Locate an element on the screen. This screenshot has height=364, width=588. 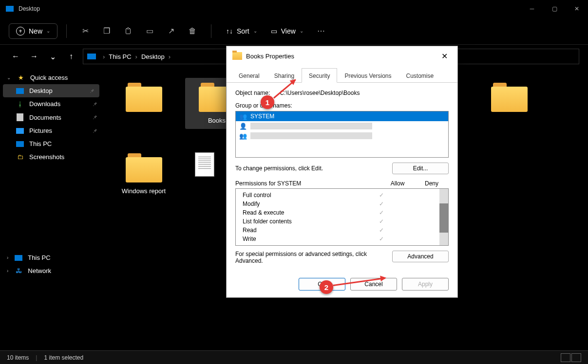
forward-button: → is located at coordinates (34, 56).